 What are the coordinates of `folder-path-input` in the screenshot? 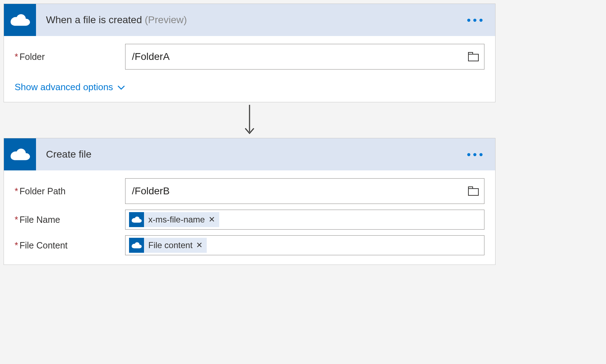 It's located at (294, 191).